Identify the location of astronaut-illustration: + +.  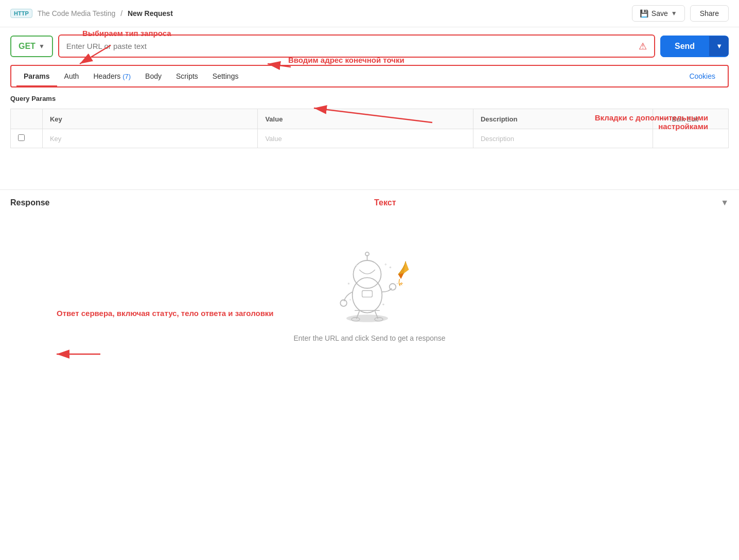
(370, 274).